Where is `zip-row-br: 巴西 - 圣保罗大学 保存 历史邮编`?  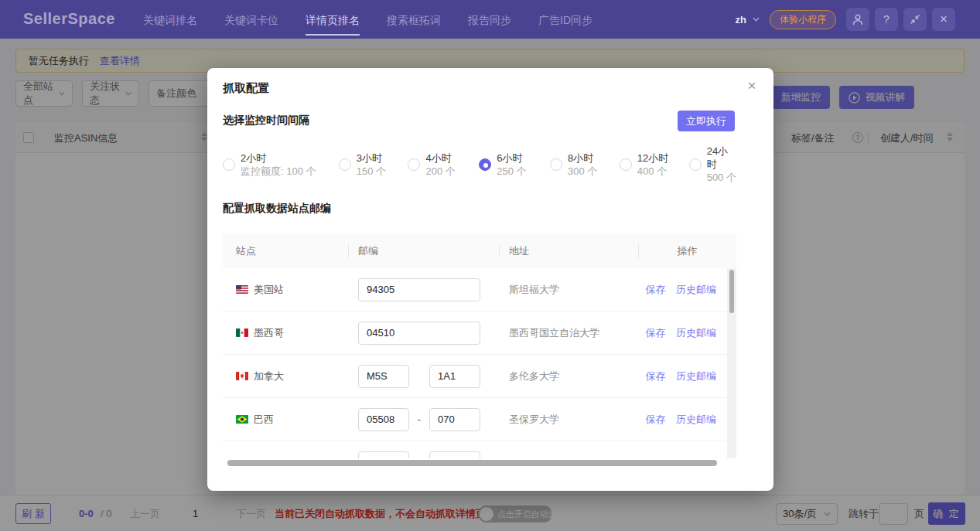 zip-row-br: 巴西 - 圣保罗大学 保存 历史邮编 is located at coordinates (475, 420).